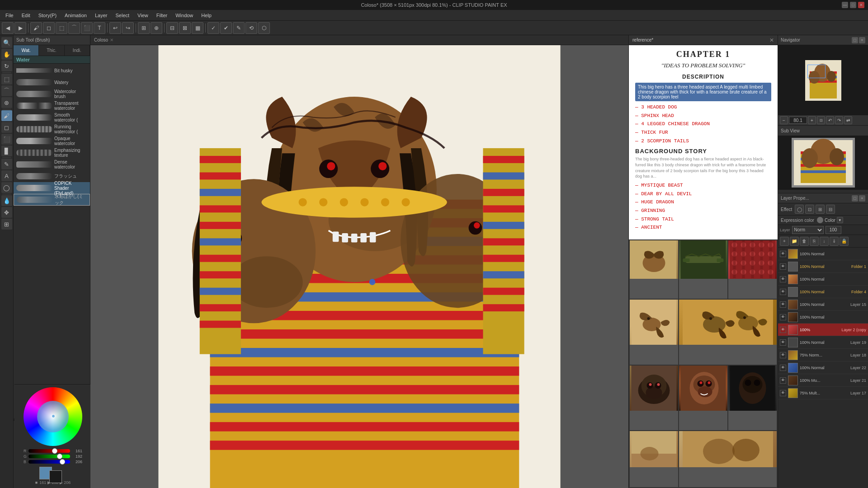 The width and height of the screenshot is (868, 488). What do you see at coordinates (7, 188) in the screenshot?
I see `tool-shape: ◯` at bounding box center [7, 188].